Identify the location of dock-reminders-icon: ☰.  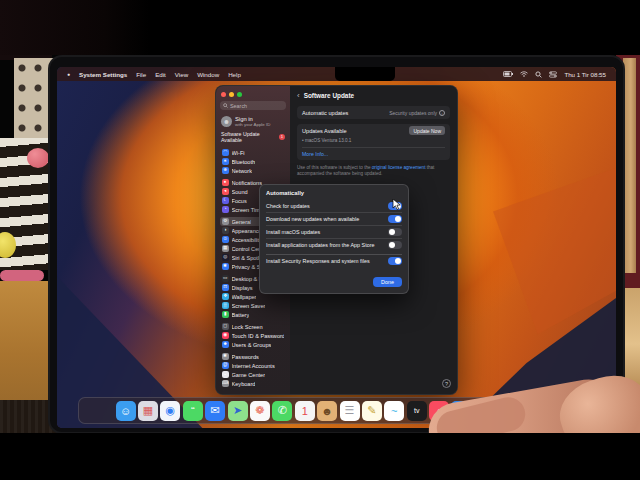
(350, 411).